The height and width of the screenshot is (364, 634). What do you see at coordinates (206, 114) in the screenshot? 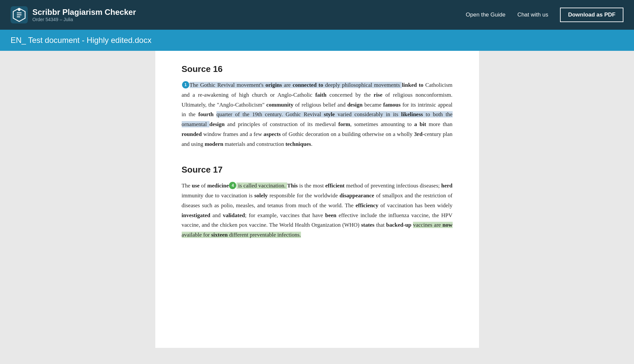
I see `text-fourth: fourth` at bounding box center [206, 114].